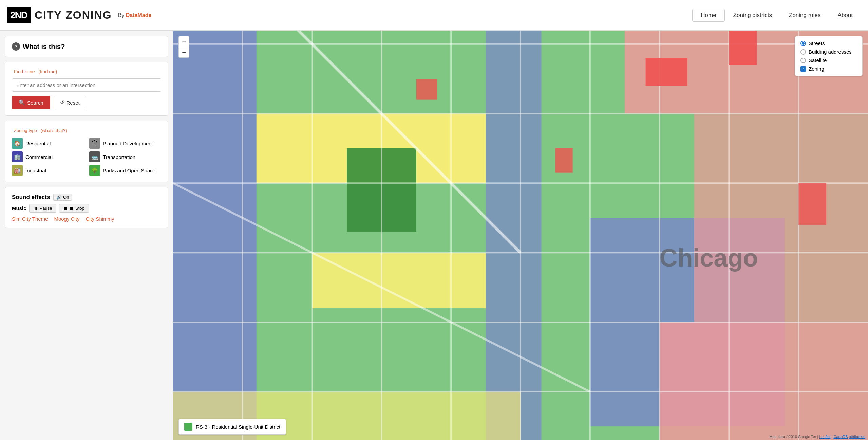  I want to click on zoning-item-commercial: 🏢 Commercial, so click(48, 157).